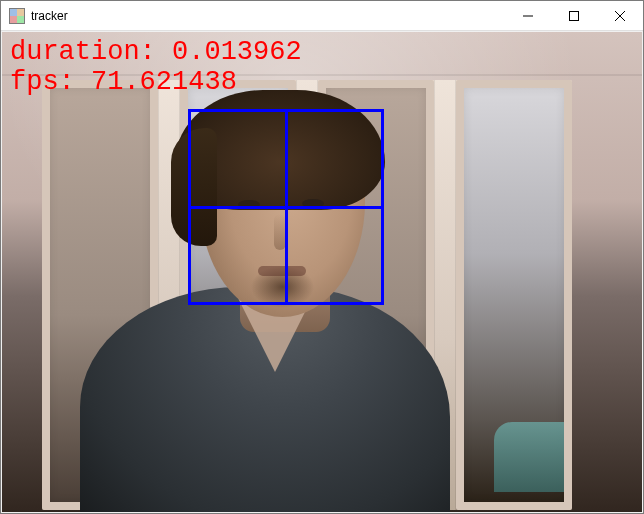  What do you see at coordinates (50, 82) in the screenshot?
I see `fps-label: fps:` at bounding box center [50, 82].